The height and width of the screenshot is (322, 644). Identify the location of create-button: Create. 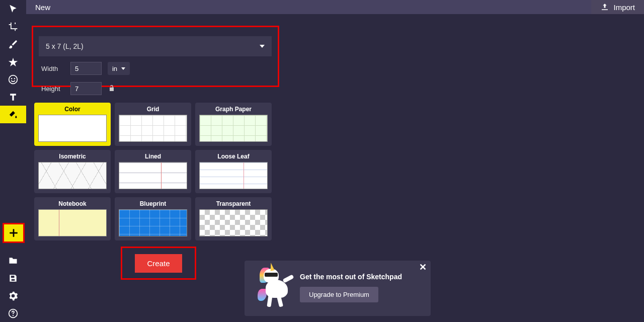
(158, 264).